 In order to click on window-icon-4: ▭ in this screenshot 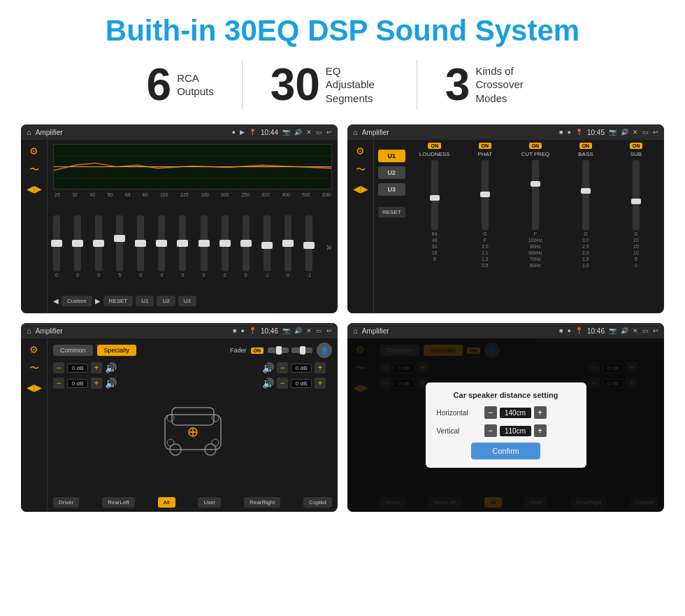, I will do `click(646, 331)`.